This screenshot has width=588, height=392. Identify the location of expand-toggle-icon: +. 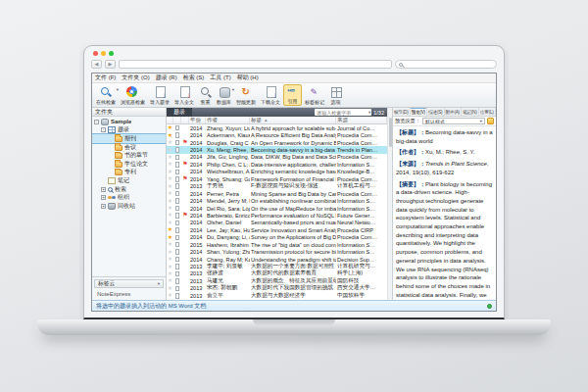
(104, 190).